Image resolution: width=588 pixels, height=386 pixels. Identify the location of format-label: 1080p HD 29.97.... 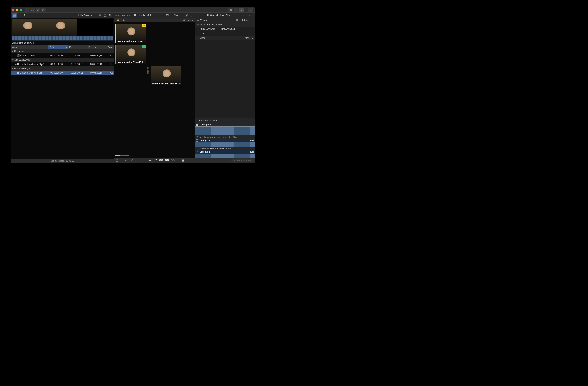
(124, 15).